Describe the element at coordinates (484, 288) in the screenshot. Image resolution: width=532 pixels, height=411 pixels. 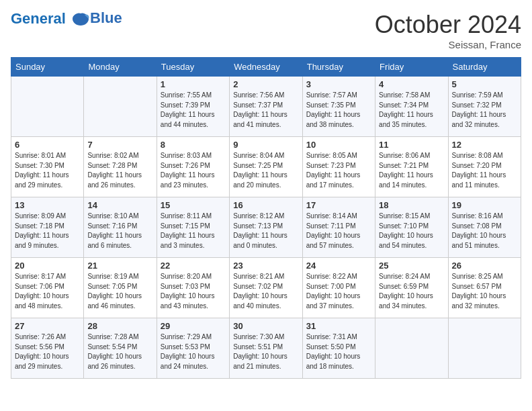
I see `table-row: 26Sunrise: 8:25 AMSunset: 6:57 PMDayligh…` at that location.